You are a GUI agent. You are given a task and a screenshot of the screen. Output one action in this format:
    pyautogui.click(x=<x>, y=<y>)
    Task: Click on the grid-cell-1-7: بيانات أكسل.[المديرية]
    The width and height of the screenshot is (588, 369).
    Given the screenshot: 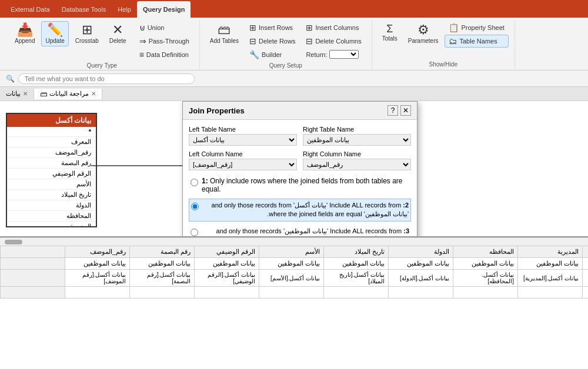 What is the action you would take?
    pyautogui.click(x=550, y=279)
    